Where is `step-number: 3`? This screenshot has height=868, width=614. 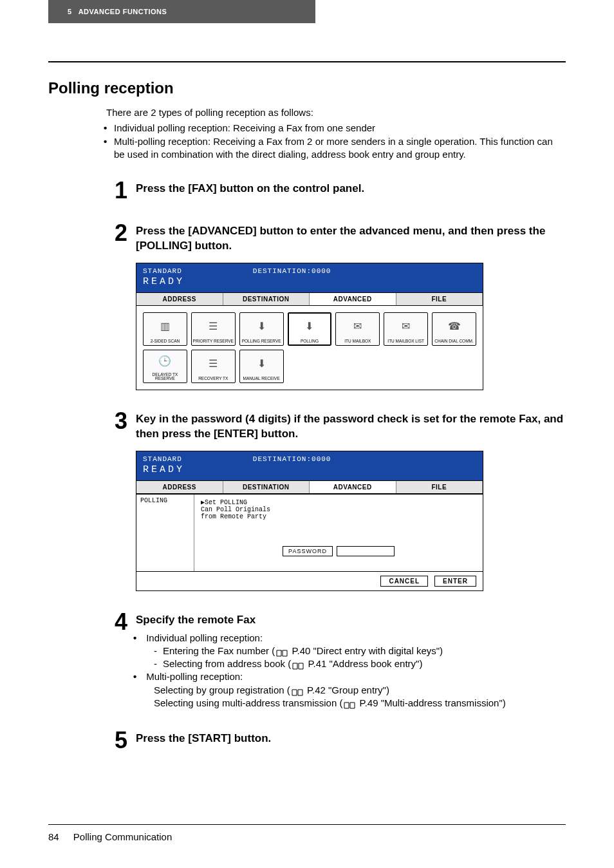
step-number: 3 is located at coordinates (121, 500).